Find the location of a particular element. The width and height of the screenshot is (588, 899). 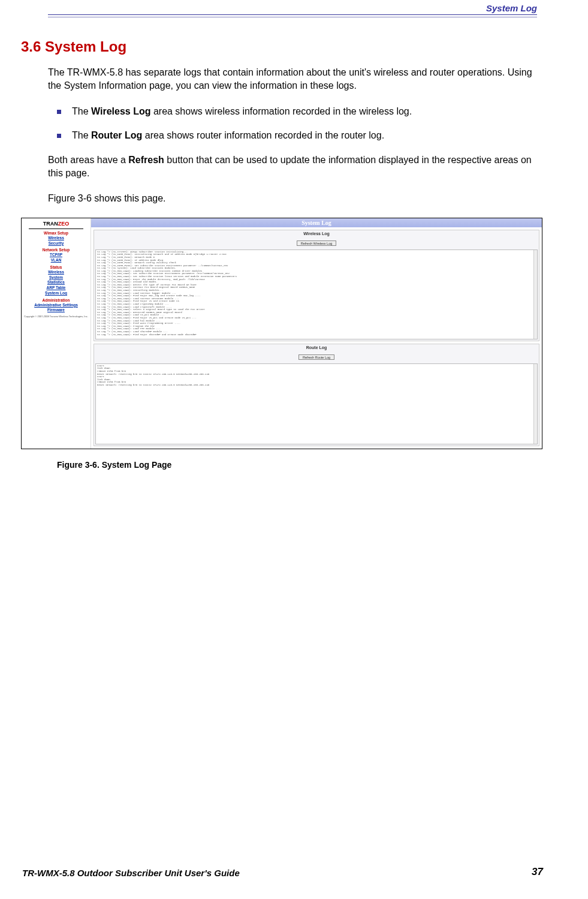

bullet-post: area shows router information recorded i… is located at coordinates (263, 136).